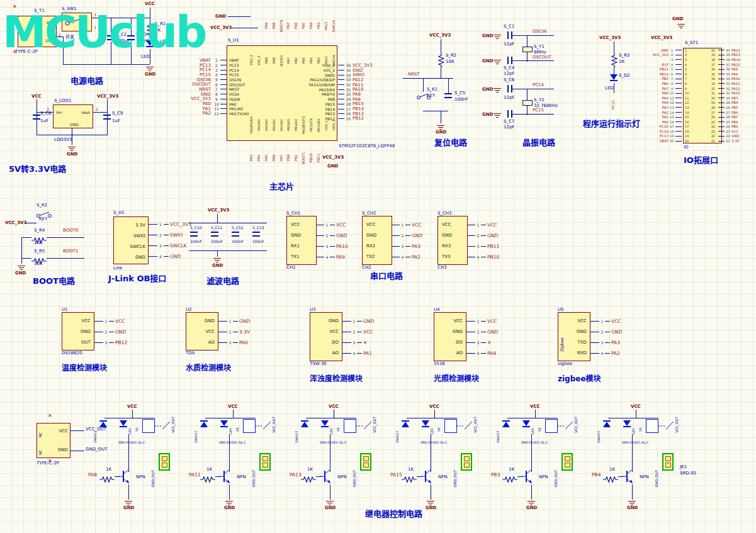 The width and height of the screenshot is (756, 533). I want to click on pin-number: 33, so click(728, 84).